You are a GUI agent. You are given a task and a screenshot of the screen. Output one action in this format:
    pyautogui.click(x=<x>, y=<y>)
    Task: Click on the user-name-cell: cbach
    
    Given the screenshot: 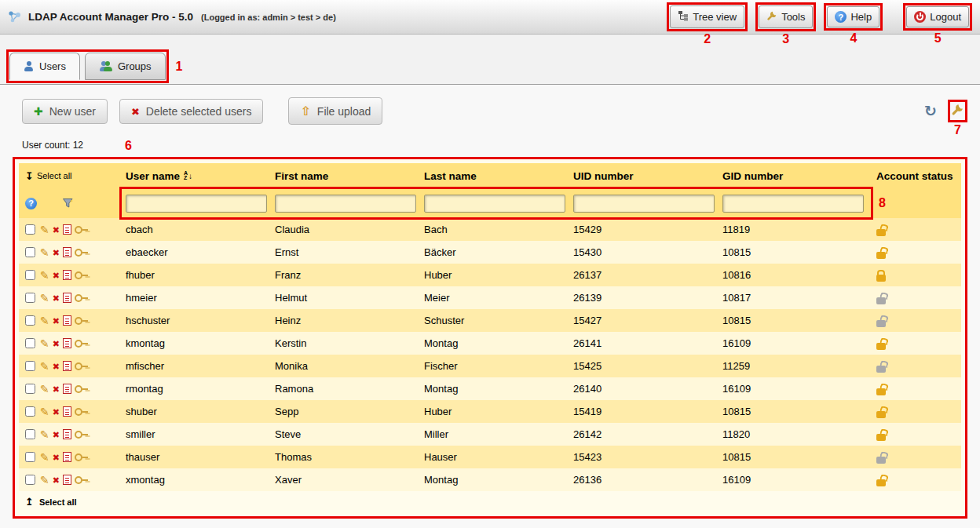 What is the action you would take?
    pyautogui.click(x=197, y=229)
    